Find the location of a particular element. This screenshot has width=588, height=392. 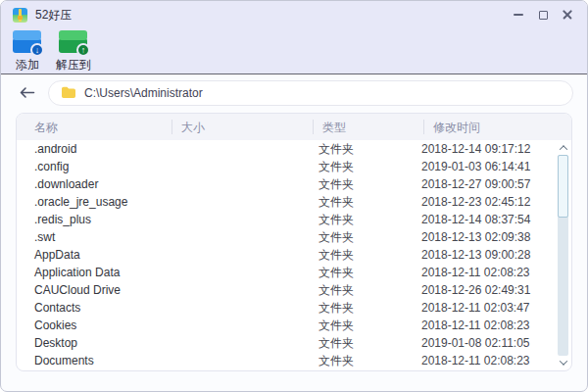

close-icon is located at coordinates (567, 15).